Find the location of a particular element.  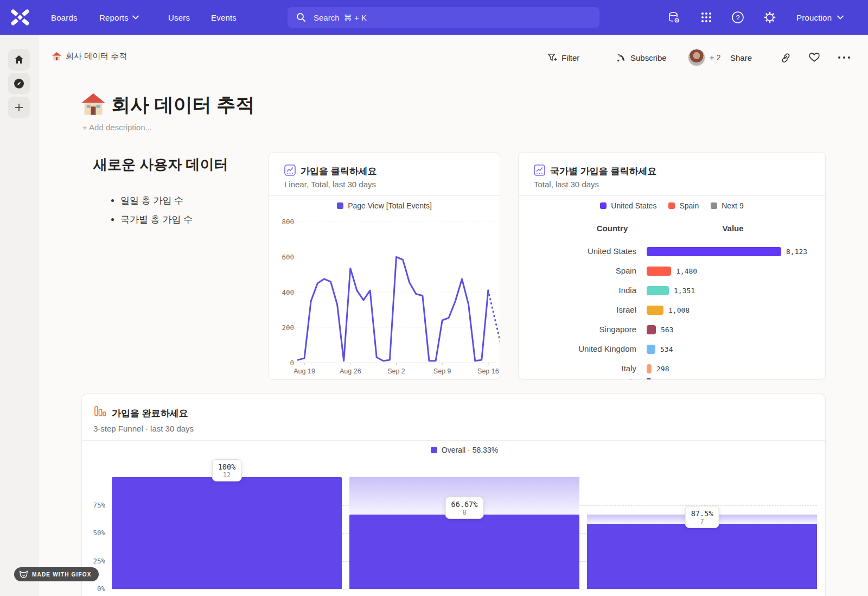

nav-reports: Reports is located at coordinates (119, 17).